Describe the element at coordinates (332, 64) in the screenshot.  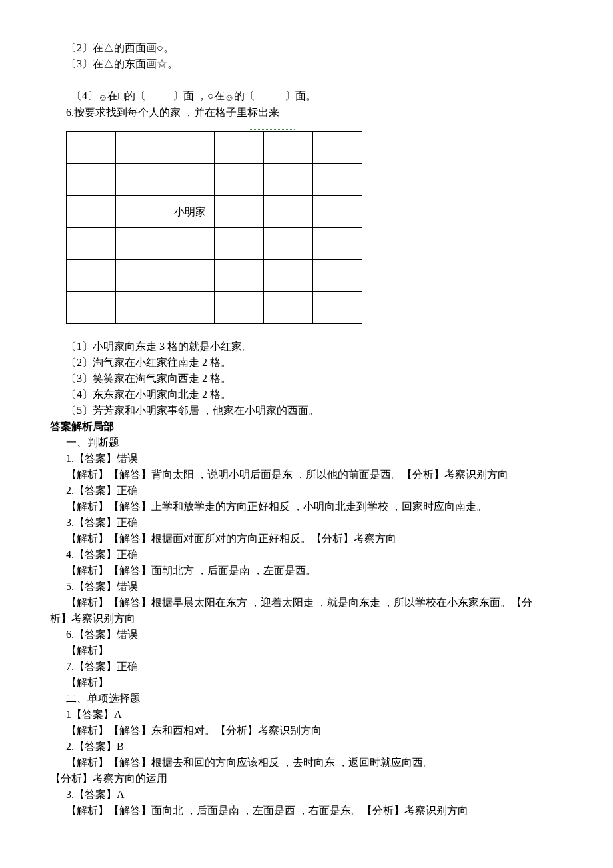
I see `q3-text: 〔3〕在△的东面画☆。` at that location.